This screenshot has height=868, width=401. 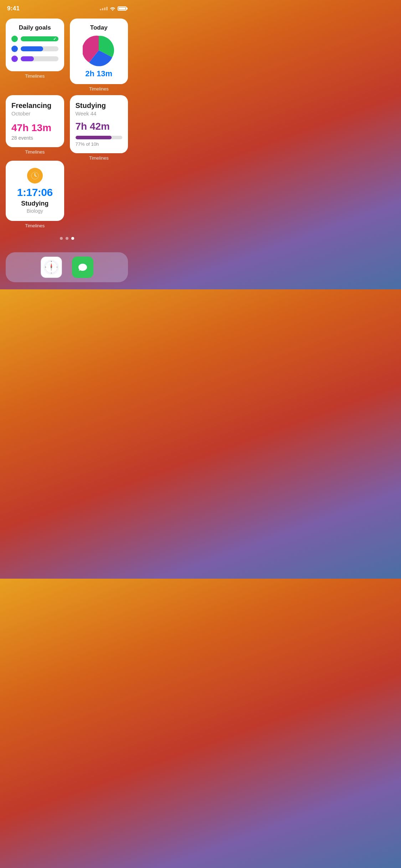 I want to click on today-widget: Today 2h 13m, so click(x=99, y=51).